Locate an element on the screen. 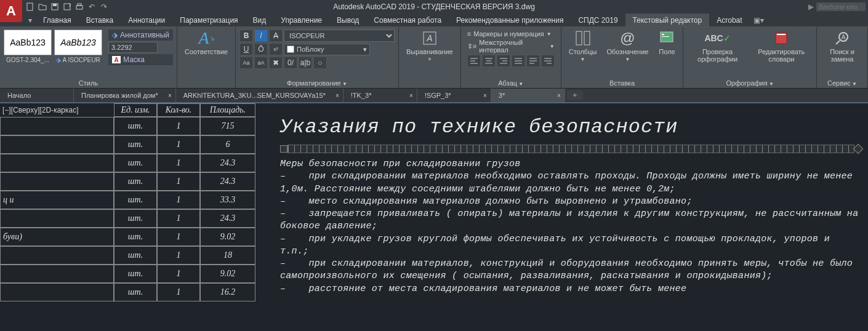  text-style-isocpeur: AaBb123 is located at coordinates (78, 42).